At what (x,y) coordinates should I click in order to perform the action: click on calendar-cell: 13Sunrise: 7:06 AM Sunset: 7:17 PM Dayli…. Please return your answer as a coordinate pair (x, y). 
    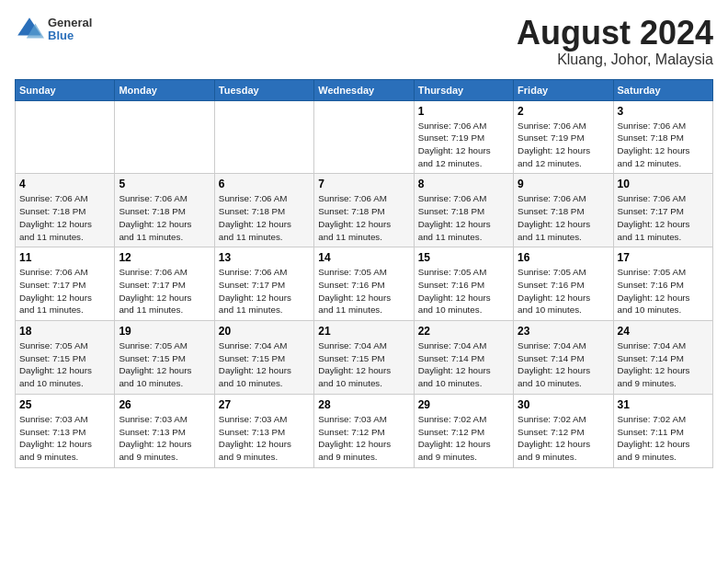
    Looking at the image, I should click on (264, 284).